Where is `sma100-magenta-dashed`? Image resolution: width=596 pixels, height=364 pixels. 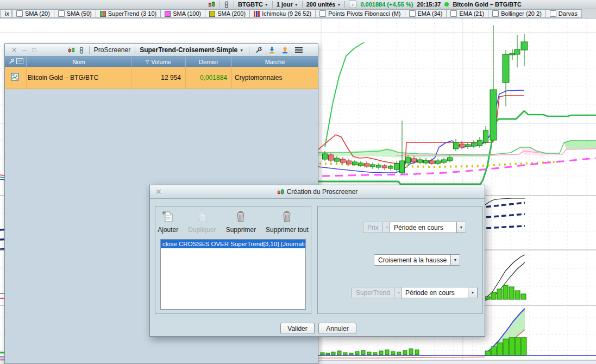
sma100-magenta-dashed is located at coordinates (459, 167).